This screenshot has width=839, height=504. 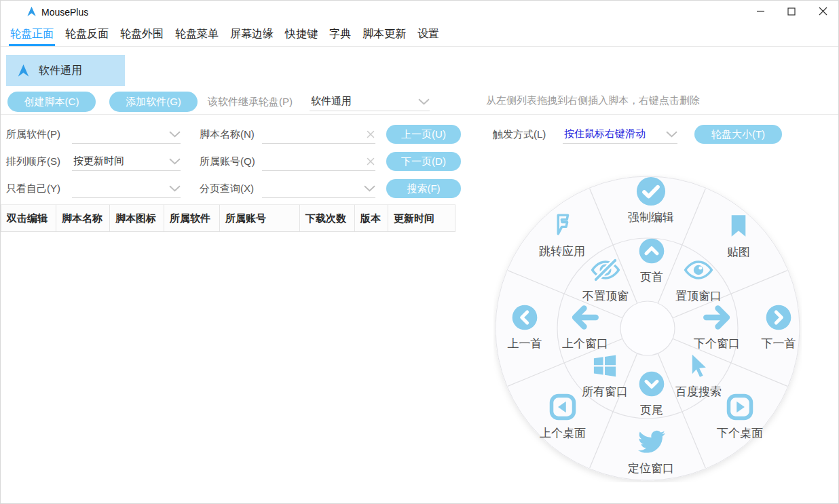 What do you see at coordinates (604, 134) in the screenshot?
I see `trigger-mode-value: 按住鼠标右键滑动` at bounding box center [604, 134].